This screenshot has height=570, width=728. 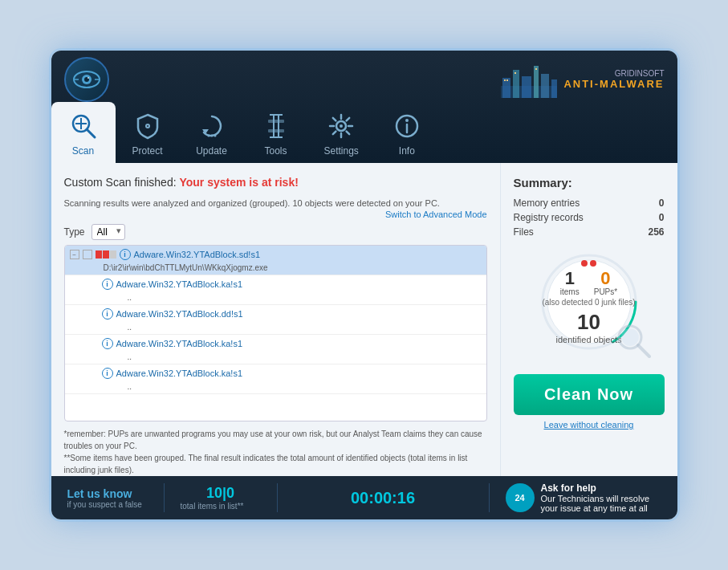 I want to click on footer-count-section: 10|0 total items in list**, so click(x=221, y=498).